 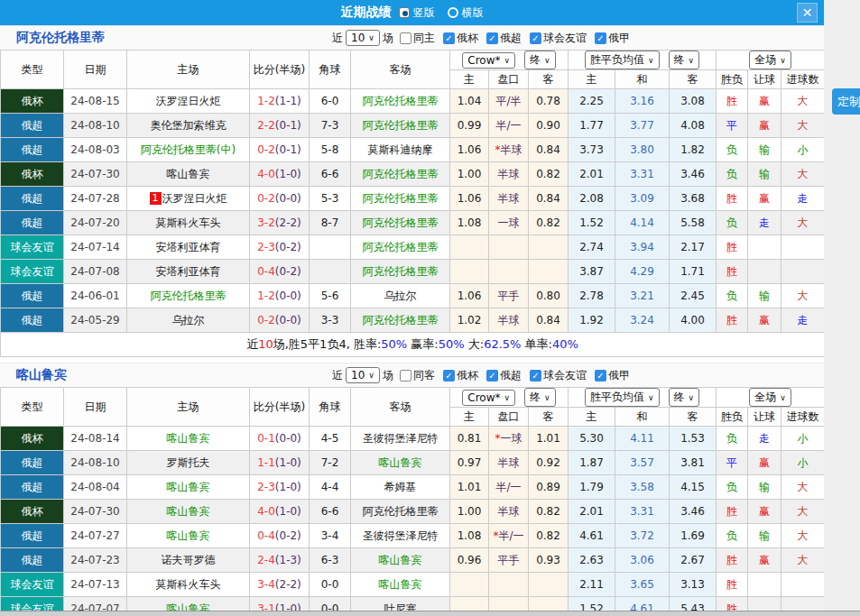 I want to click on close-button: ✕, so click(x=807, y=13).